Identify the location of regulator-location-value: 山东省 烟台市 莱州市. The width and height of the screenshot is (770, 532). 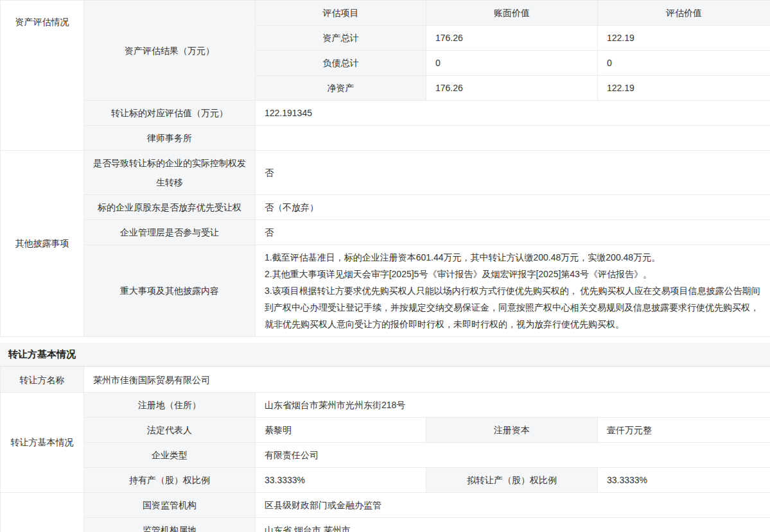
(512, 525).